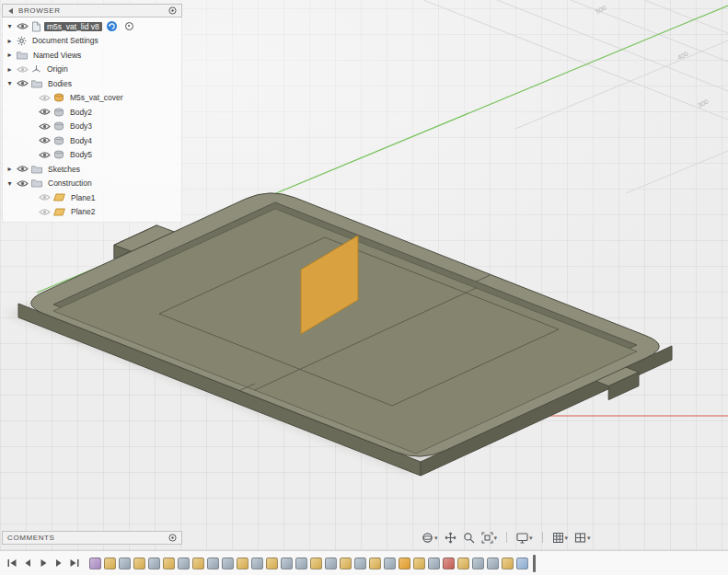  What do you see at coordinates (74, 27) in the screenshot?
I see `browser-item-label: m5s_vat_lid v8` at bounding box center [74, 27].